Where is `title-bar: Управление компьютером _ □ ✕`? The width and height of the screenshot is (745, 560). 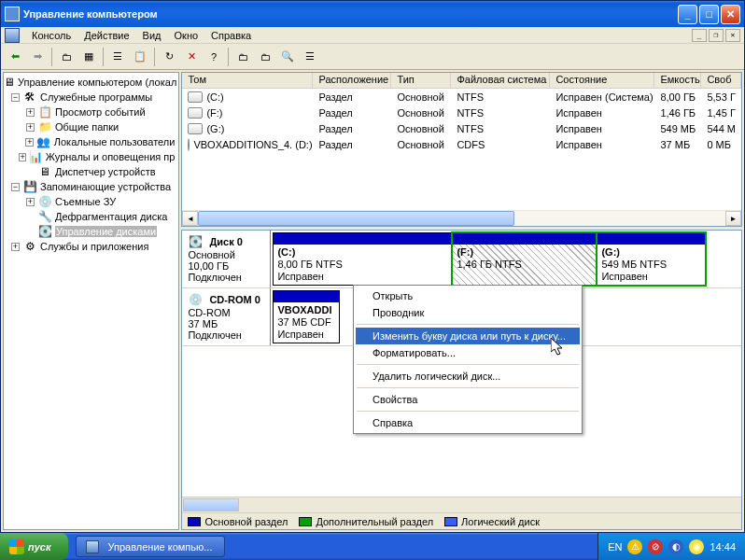 title-bar: Управление компьютером _ □ ✕ is located at coordinates (372, 14).